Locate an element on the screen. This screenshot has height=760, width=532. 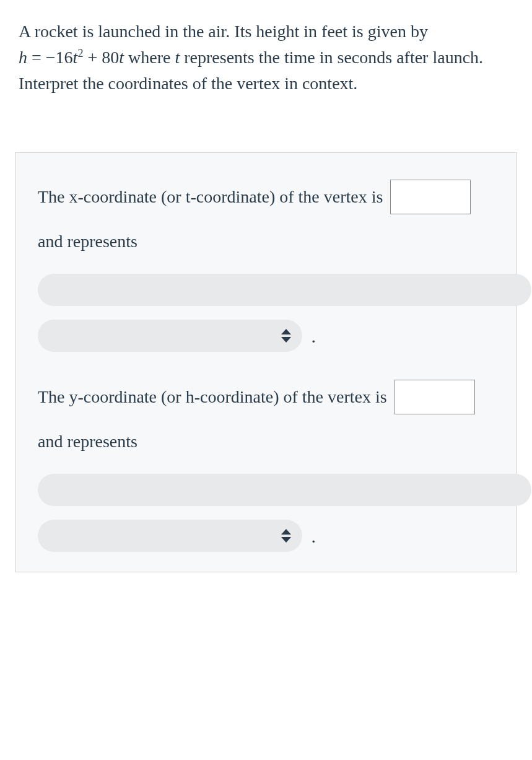
x-label-pre: The x-coordinate (or t-coordinate) of th… is located at coordinates (211, 197).